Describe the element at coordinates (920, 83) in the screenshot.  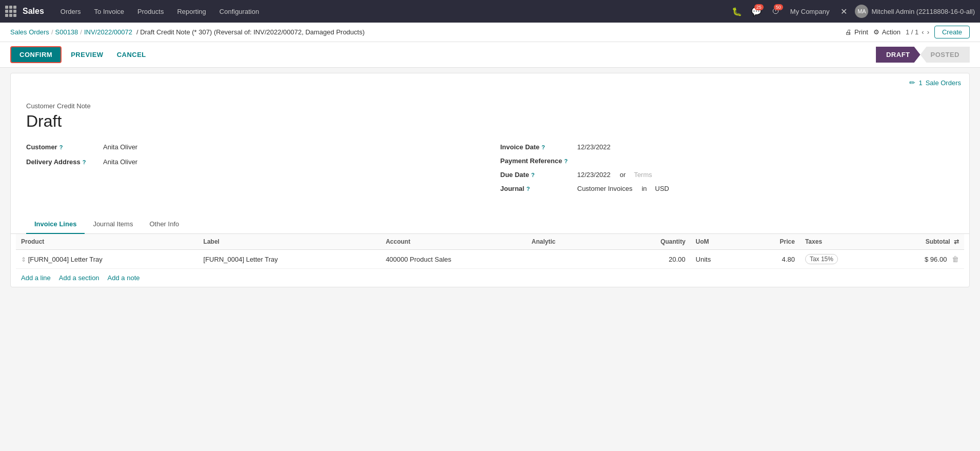
I see `sale-orders-count: 1` at that location.